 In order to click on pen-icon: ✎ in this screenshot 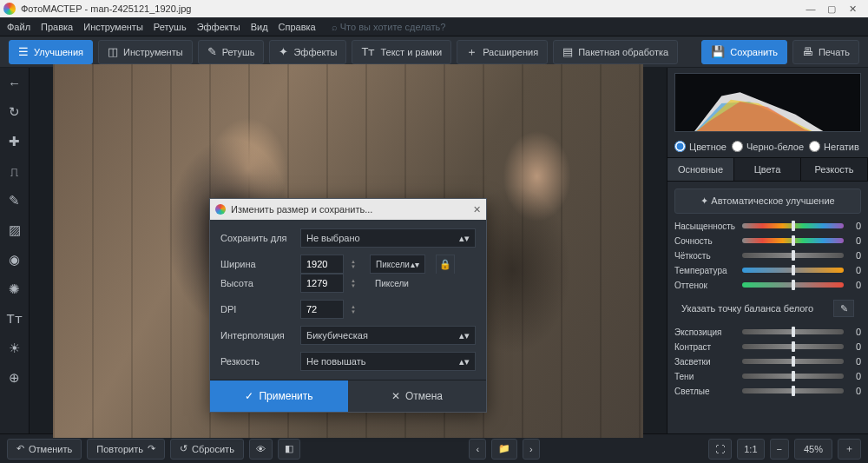, I will do `click(15, 201)`.